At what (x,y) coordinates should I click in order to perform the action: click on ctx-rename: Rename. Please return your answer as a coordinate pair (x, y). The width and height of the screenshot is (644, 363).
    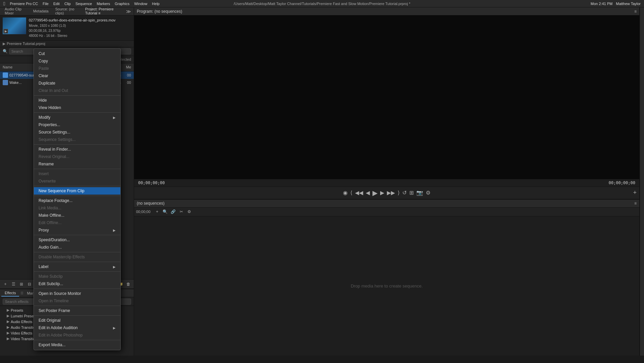
    Looking at the image, I should click on (77, 164).